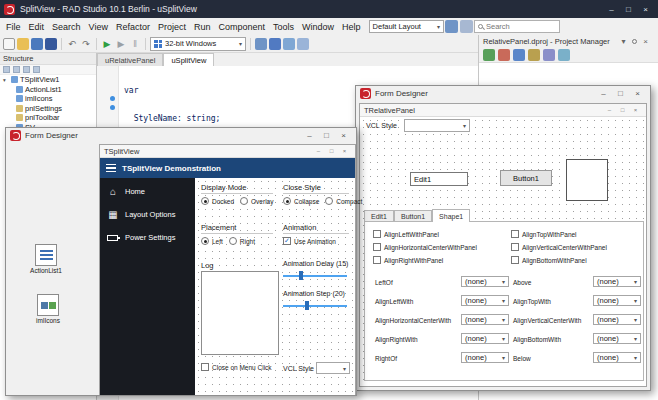 Image resolution: width=658 pixels, height=400 pixels. I want to click on checkbox-alignverticalcenterwithpanel: AlignVerticalCenterWithPanel, so click(559, 247).